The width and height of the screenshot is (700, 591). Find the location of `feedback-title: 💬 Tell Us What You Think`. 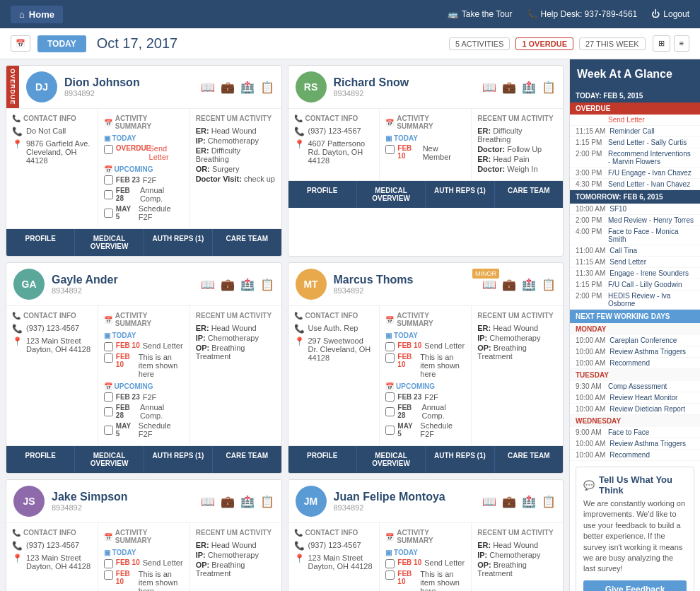

feedback-title: 💬 Tell Us What You Think is located at coordinates (635, 485).